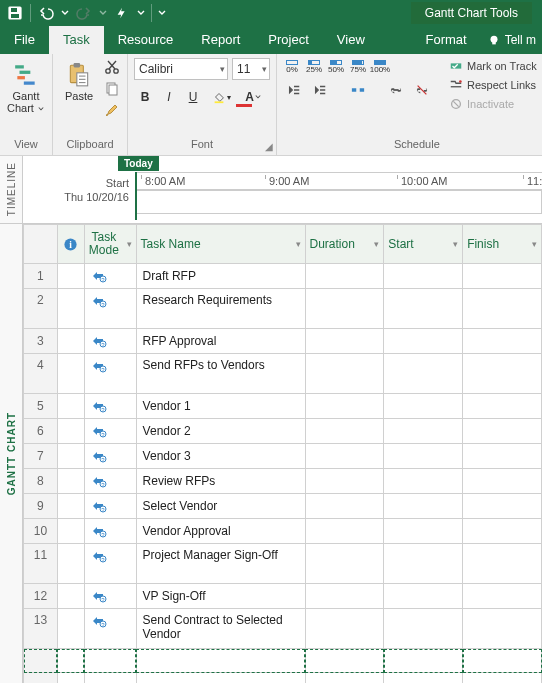  What do you see at coordinates (169, 97) in the screenshot?
I see `italic-button: I` at bounding box center [169, 97].